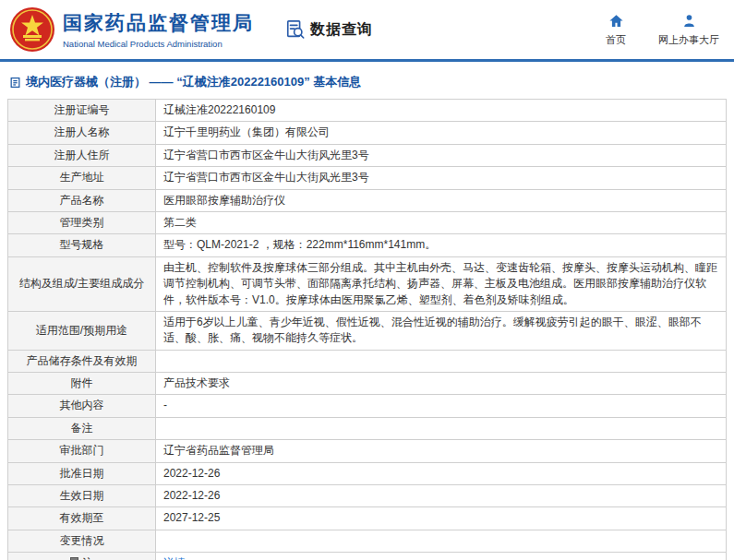 The height and width of the screenshot is (560, 734). Describe the element at coordinates (367, 518) in the screenshot. I see `table-row: 有效期至2027-12-25` at that location.